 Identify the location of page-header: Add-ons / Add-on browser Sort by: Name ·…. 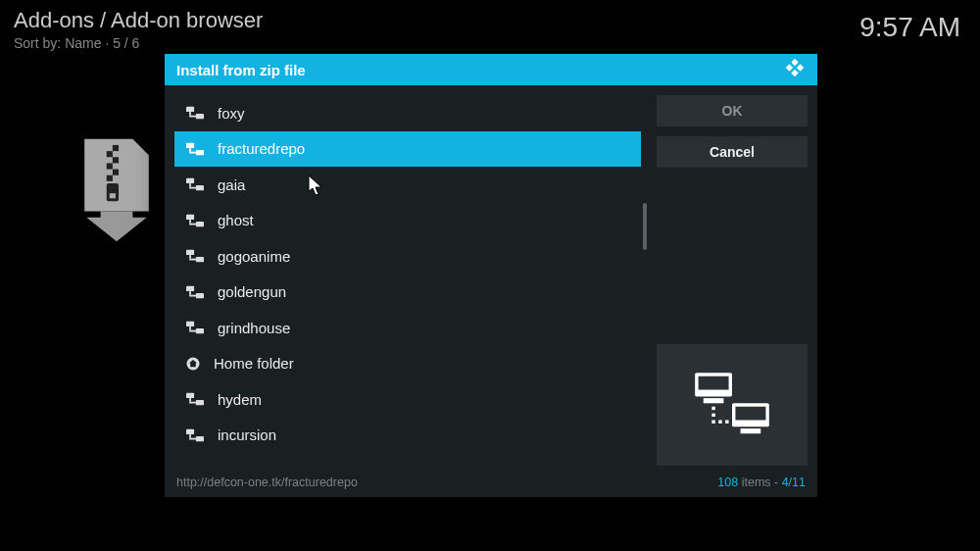
(138, 29).